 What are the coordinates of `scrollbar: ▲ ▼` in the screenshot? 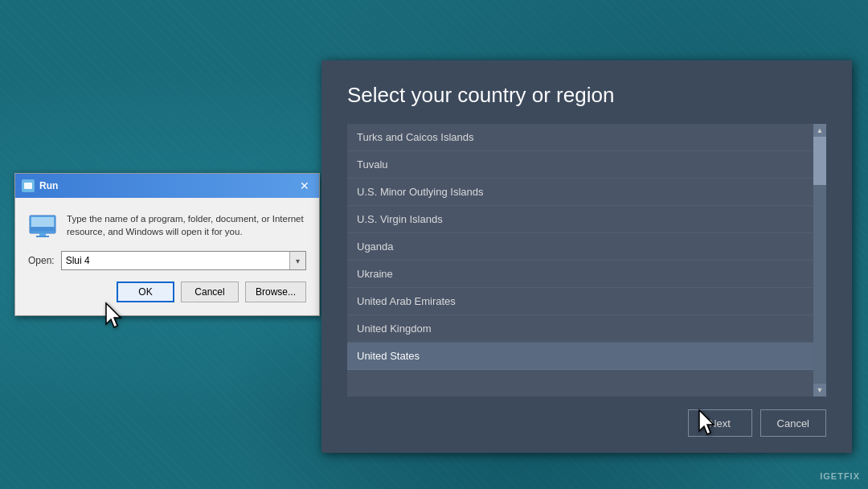 It's located at (820, 261).